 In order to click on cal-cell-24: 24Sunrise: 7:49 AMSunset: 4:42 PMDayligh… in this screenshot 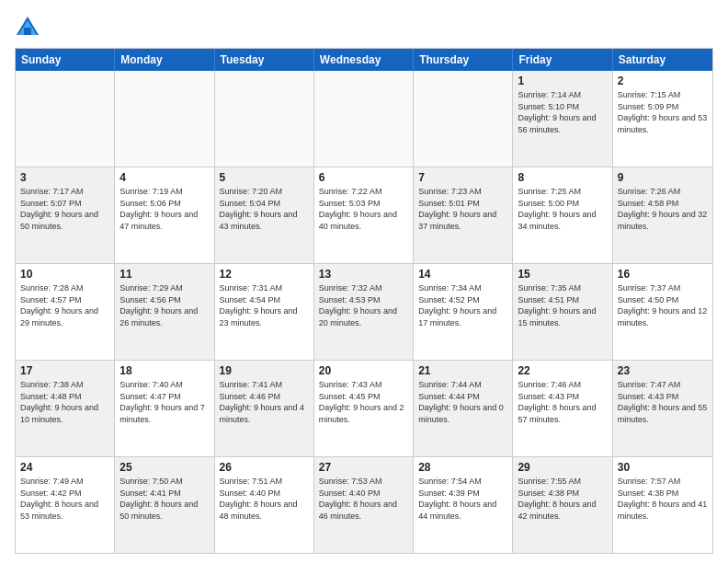, I will do `click(65, 505)`.